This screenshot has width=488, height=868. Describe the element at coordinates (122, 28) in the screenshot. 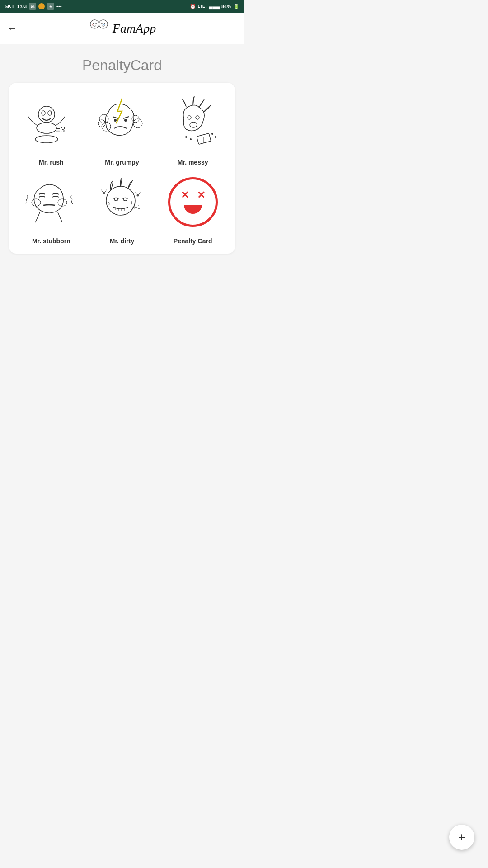

I see `logo-container: FamApp` at that location.